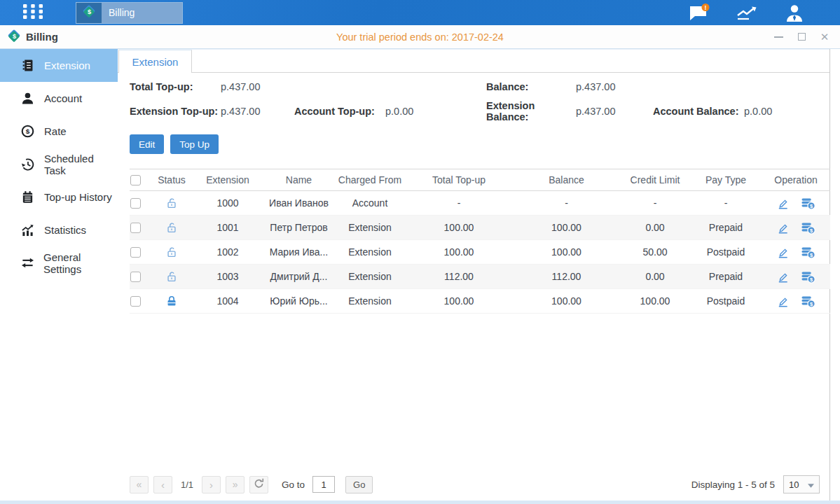  What do you see at coordinates (324, 484) in the screenshot?
I see `goto-page-input` at bounding box center [324, 484].